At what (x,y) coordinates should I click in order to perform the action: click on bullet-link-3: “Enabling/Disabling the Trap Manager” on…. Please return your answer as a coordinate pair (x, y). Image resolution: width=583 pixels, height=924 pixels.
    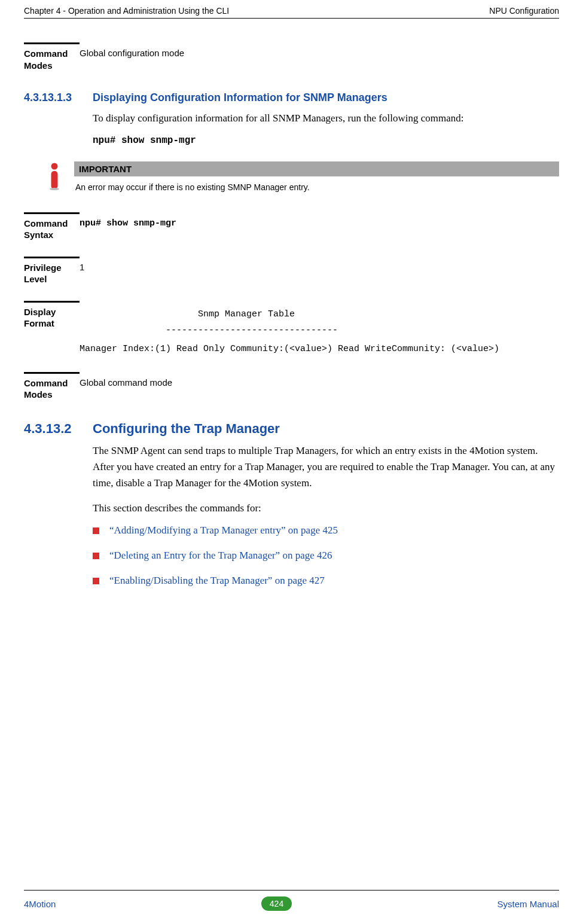
    Looking at the image, I should click on (326, 581).